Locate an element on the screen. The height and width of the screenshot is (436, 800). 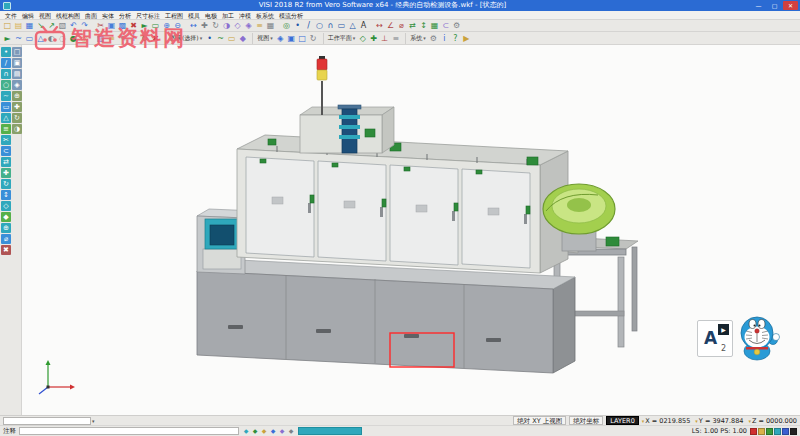
close-button: ✕ is located at coordinates (790, 6).